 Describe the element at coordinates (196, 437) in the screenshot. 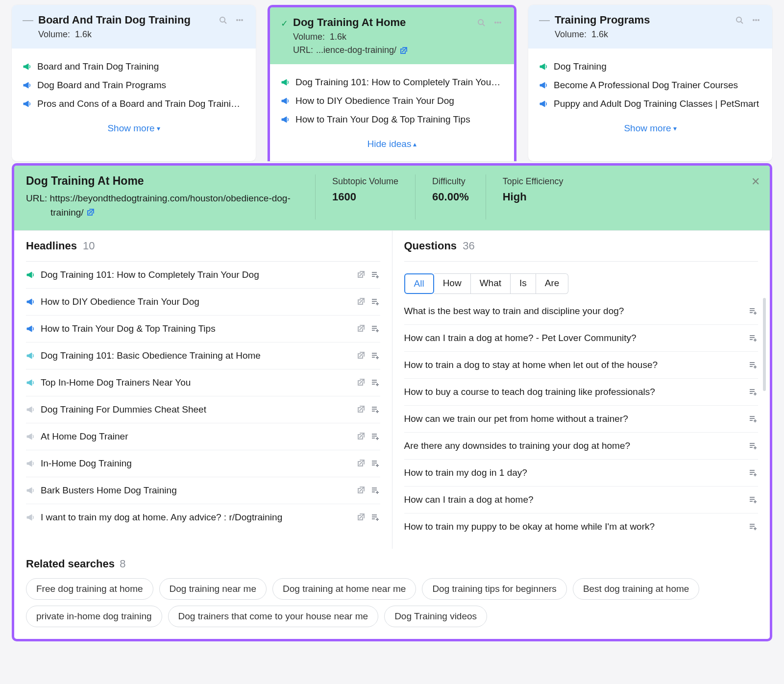

I see `headline-text: At Home Dog Trainer` at that location.